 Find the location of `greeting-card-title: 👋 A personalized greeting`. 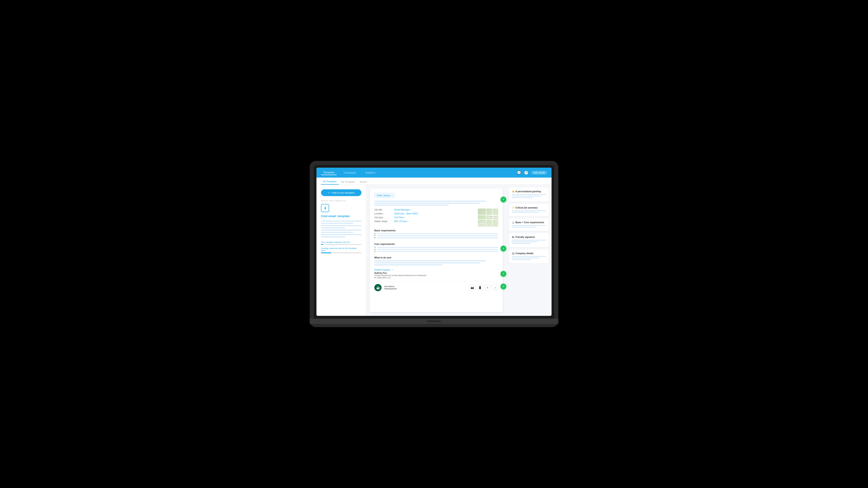

greeting-card-title: 👋 A personalized greeting is located at coordinates (529, 191).